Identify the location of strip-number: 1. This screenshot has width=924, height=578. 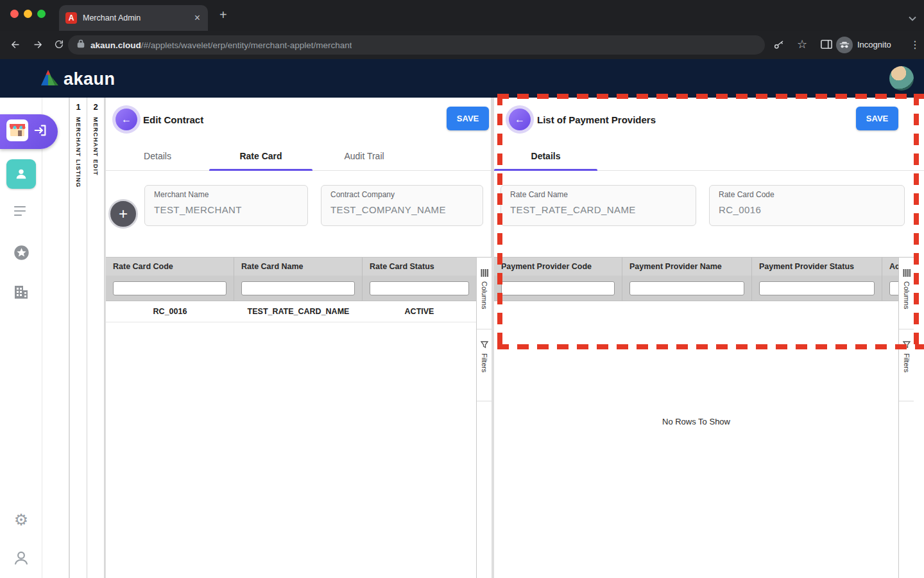
(78, 107).